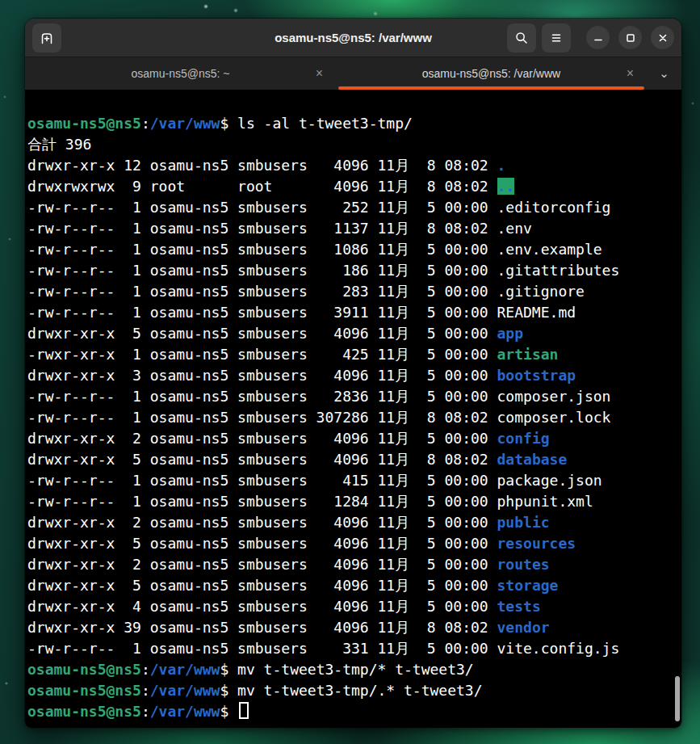 This screenshot has width=700, height=744. What do you see at coordinates (319, 417) in the screenshot?
I see `terminal-text-segment: -rw-r--r-- 1 osamu-ns5 smbusers 307286 1…` at bounding box center [319, 417].